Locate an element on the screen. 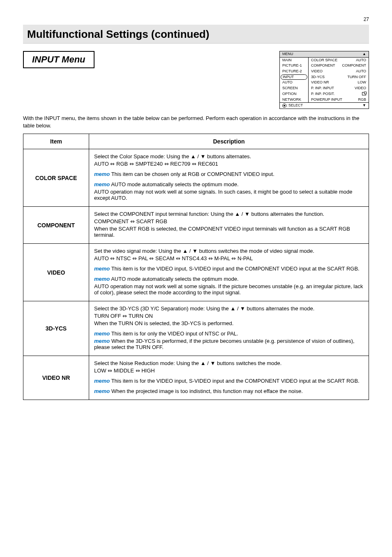  osd-menu: MENU ▲ MAIN PICTURE-1 PICTURE-2 INPUT AU… is located at coordinates (324, 80).